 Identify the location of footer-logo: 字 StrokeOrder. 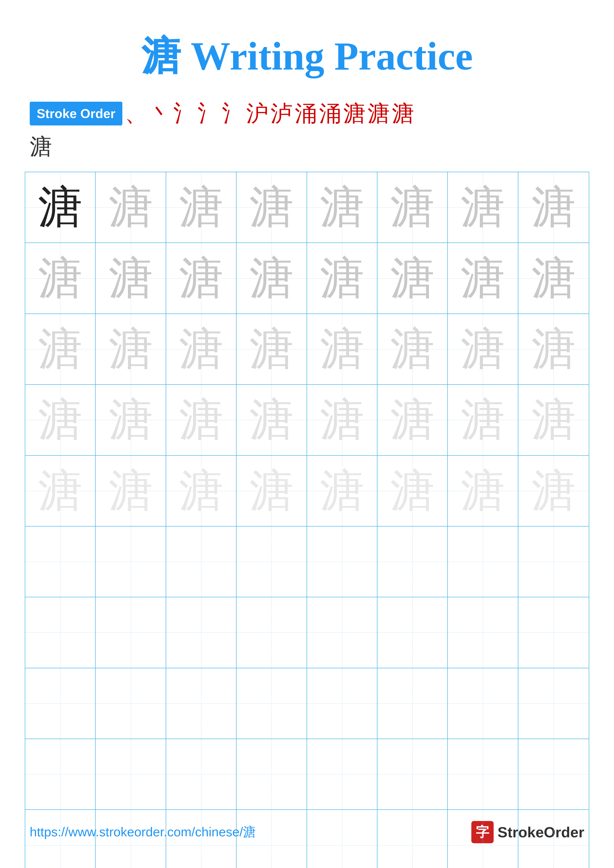
(528, 832).